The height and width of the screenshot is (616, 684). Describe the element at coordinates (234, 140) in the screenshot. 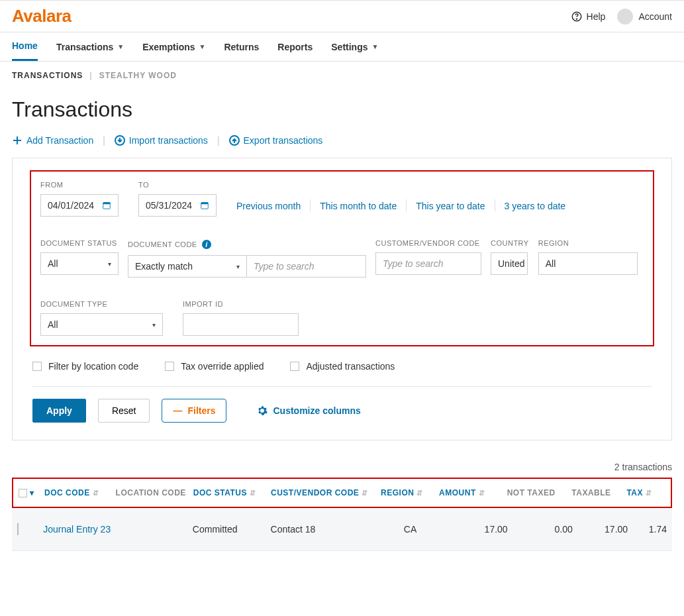

I see `export-icon` at that location.